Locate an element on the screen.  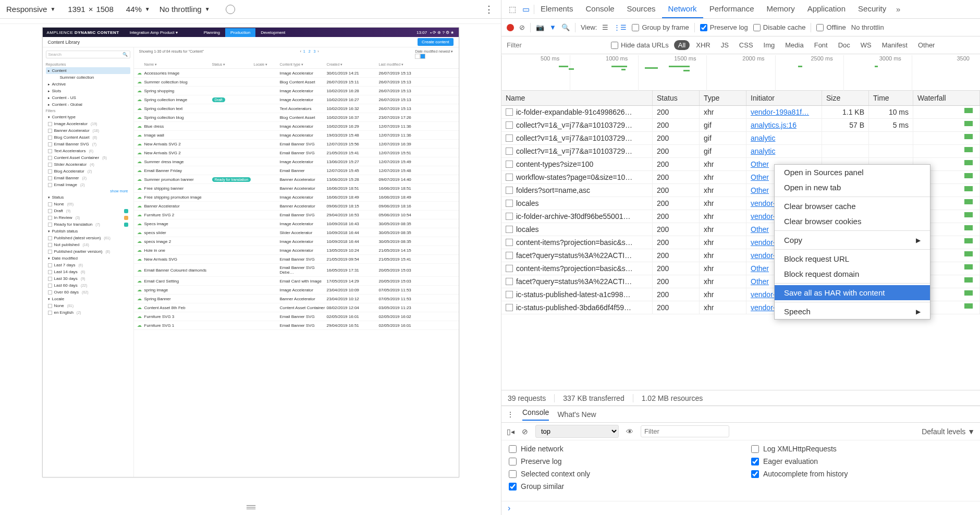
filter-type-js: JS is located at coordinates (725, 45).